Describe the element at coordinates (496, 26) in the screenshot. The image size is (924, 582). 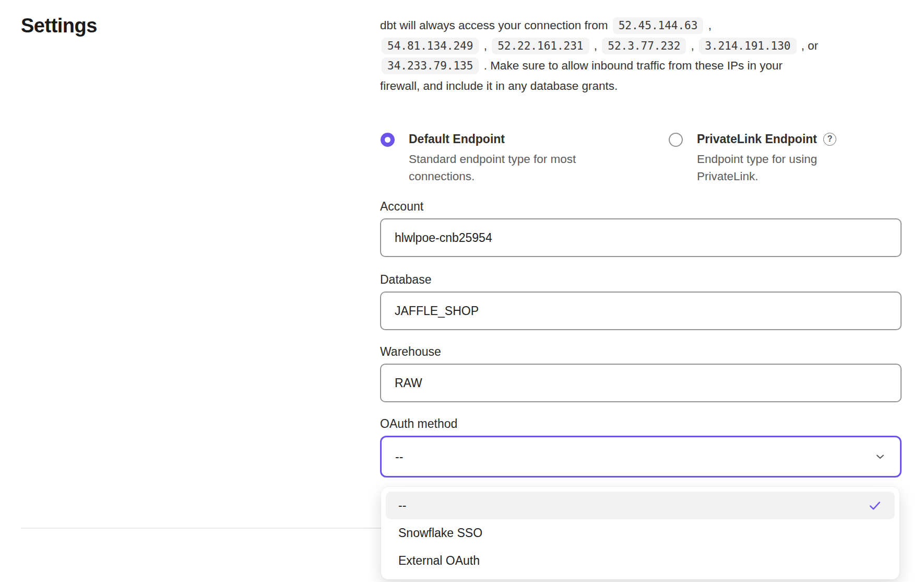
I see `intro-text: dbt will always access your connection f…` at that location.